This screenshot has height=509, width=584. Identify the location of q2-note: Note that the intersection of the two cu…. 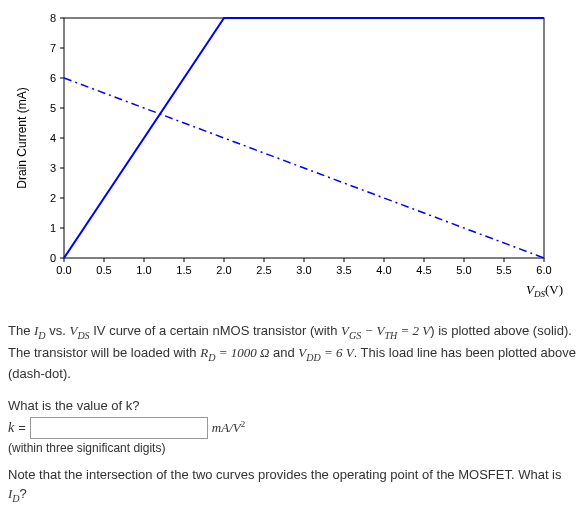
(292, 486).